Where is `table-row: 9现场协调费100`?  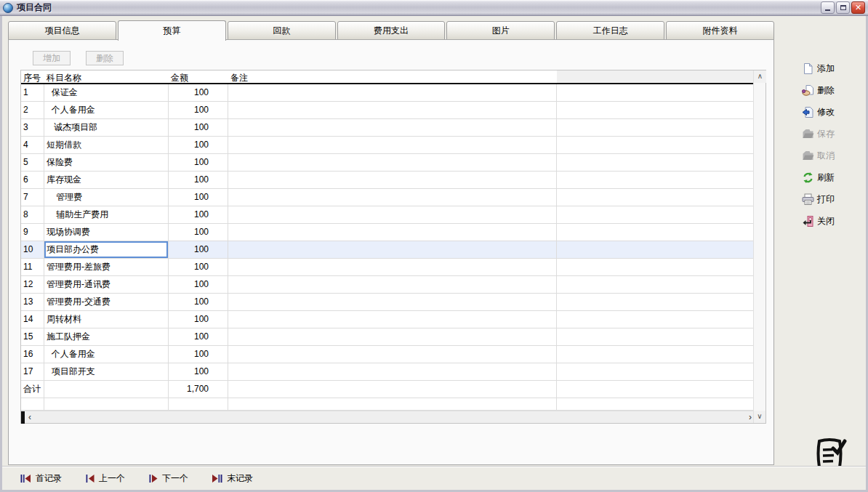
table-row: 9现场协调费100 is located at coordinates (393, 233).